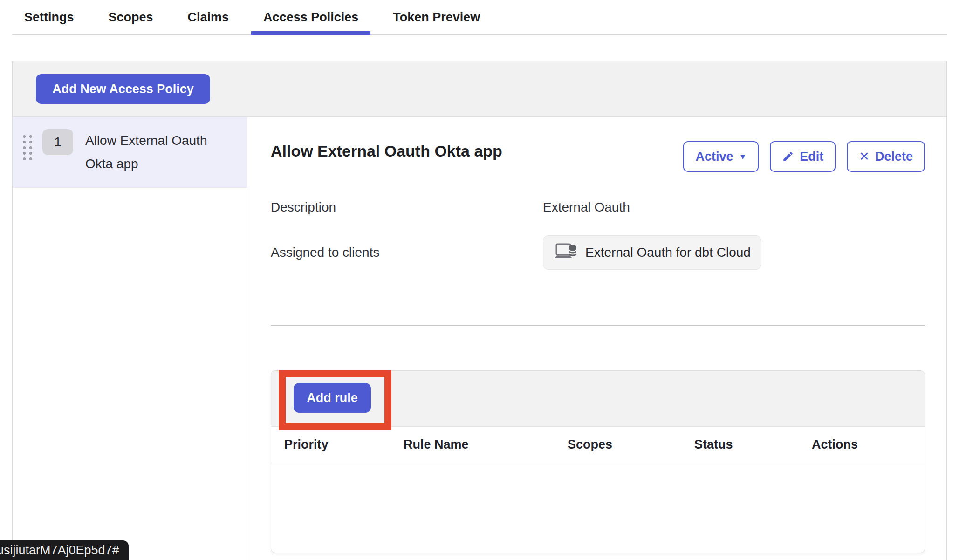 The height and width of the screenshot is (560, 959). What do you see at coordinates (480, 89) in the screenshot?
I see `panel-toolbar: Add New Access Policy` at bounding box center [480, 89].